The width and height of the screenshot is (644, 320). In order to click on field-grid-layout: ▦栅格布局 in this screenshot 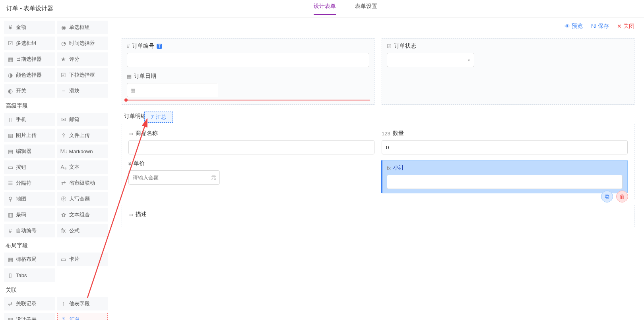, I will do `click(29, 259)`.